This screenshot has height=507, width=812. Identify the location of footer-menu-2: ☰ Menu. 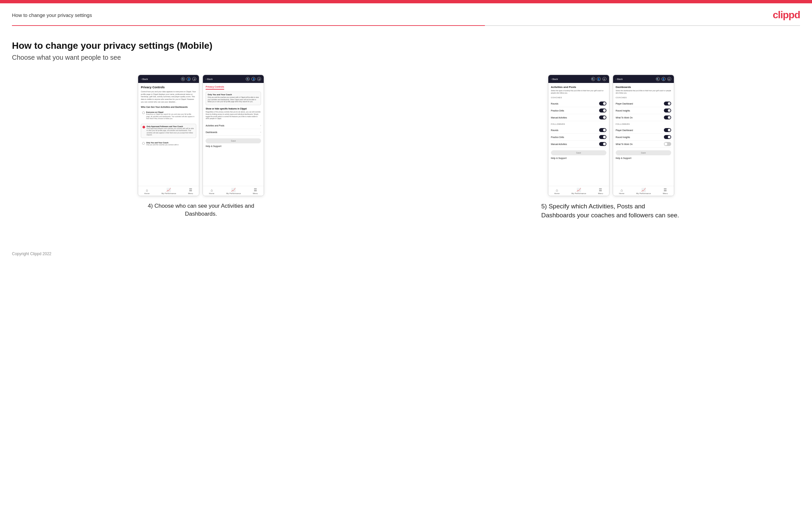
(255, 191).